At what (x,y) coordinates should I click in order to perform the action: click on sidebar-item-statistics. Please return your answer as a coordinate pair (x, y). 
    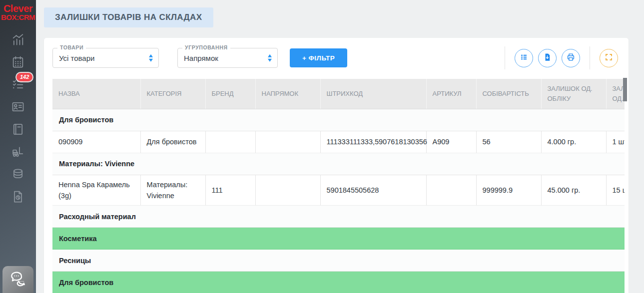
    Looking at the image, I should click on (18, 41).